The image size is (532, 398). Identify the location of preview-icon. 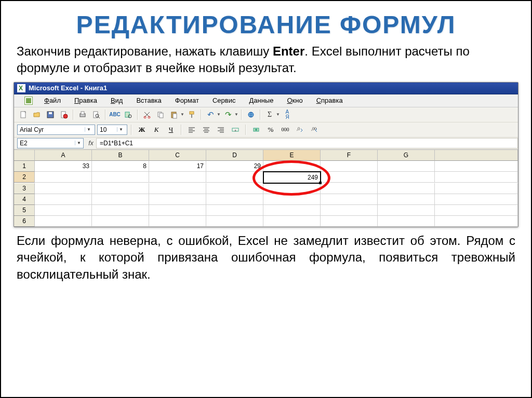
(96, 115).